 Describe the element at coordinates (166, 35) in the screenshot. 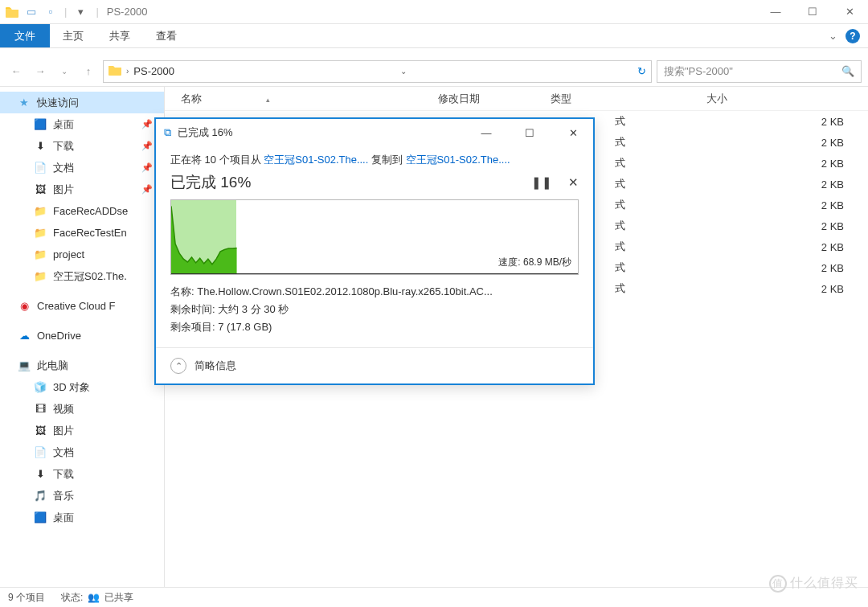

I see `tab-view: 查看` at that location.